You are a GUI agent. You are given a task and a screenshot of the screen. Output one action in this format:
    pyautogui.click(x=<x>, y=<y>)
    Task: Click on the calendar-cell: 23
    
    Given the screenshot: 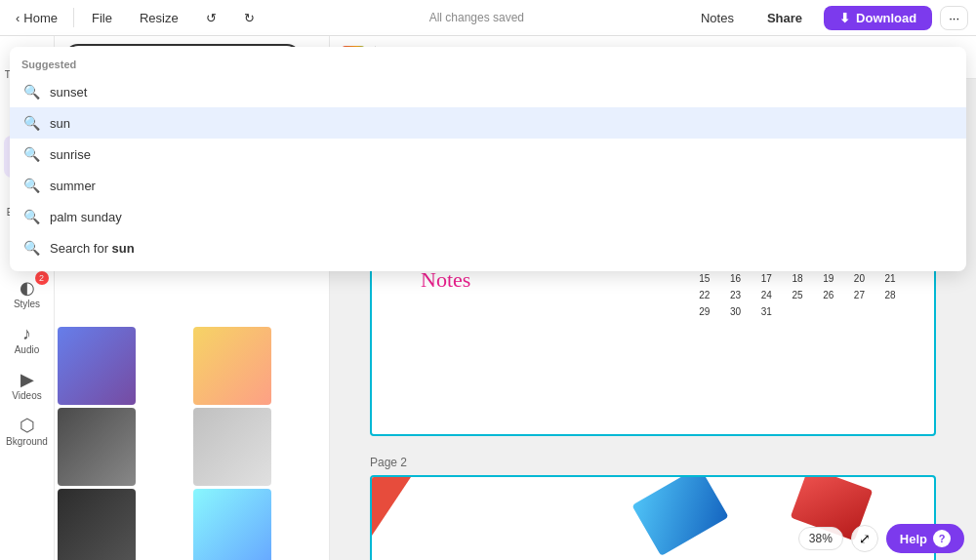 What is the action you would take?
    pyautogui.click(x=736, y=295)
    